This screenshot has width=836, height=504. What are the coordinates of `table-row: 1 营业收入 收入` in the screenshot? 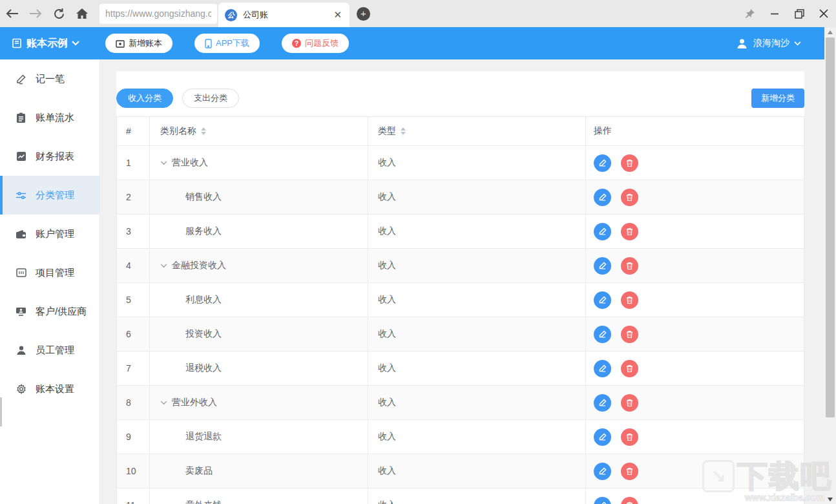 It's located at (460, 163).